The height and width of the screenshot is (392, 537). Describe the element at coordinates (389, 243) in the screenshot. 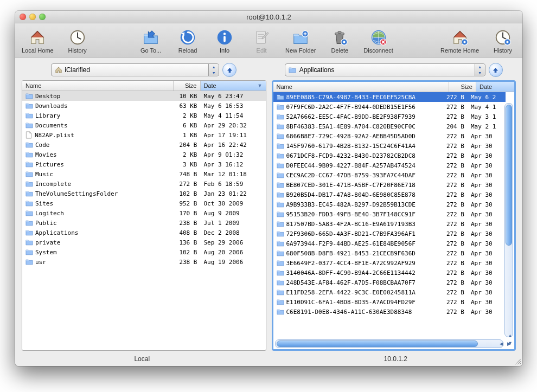

I see `table-row: 6A973944-F2F9-44BD-AE25-61E84BE9056F272 …` at that location.